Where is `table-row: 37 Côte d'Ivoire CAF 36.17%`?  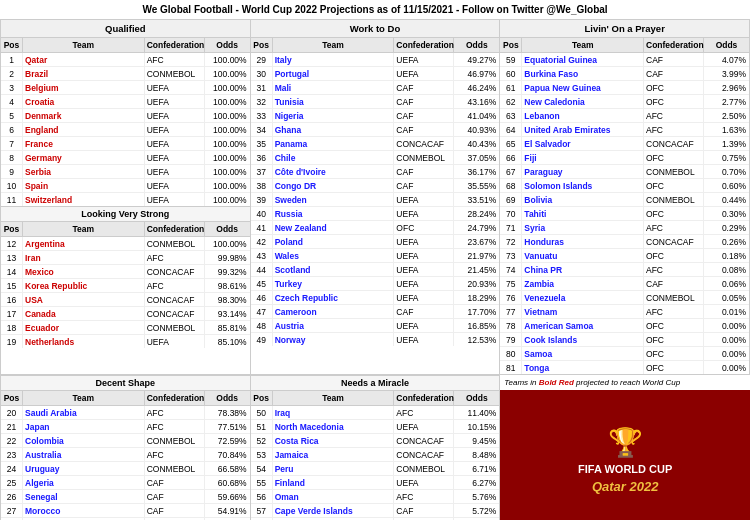 table-row: 37 Côte d'Ivoire CAF 36.17% is located at coordinates (376, 172).